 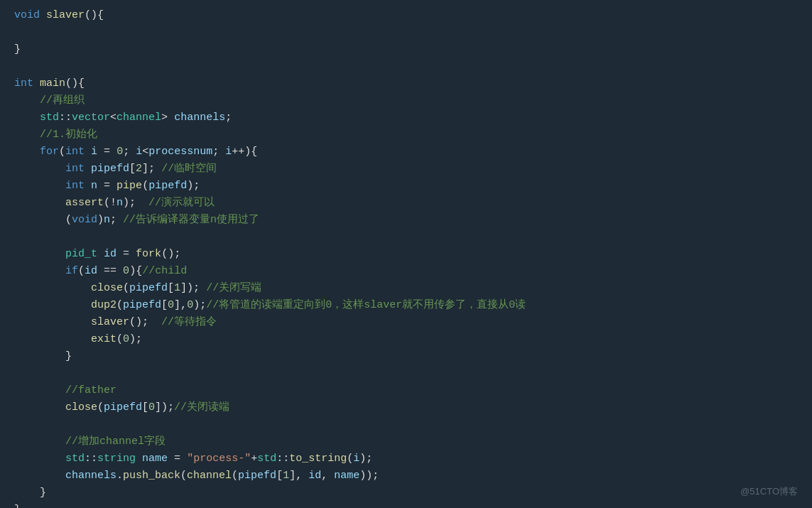 I want to click on code-line-24: close(pipefd[0]);//关闭读端, so click(x=406, y=408).